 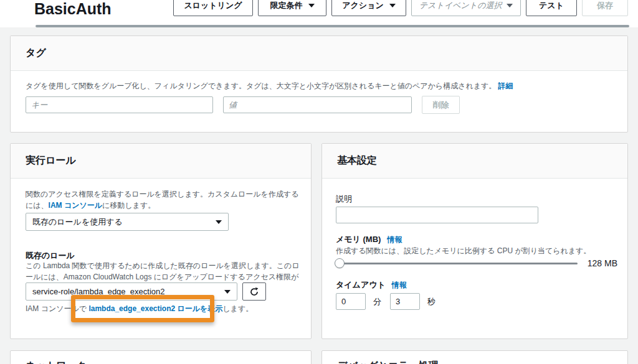 What do you see at coordinates (131, 291) in the screenshot?
I see `existing-role-select: service-role/lambda_edge_exection2` at bounding box center [131, 291].